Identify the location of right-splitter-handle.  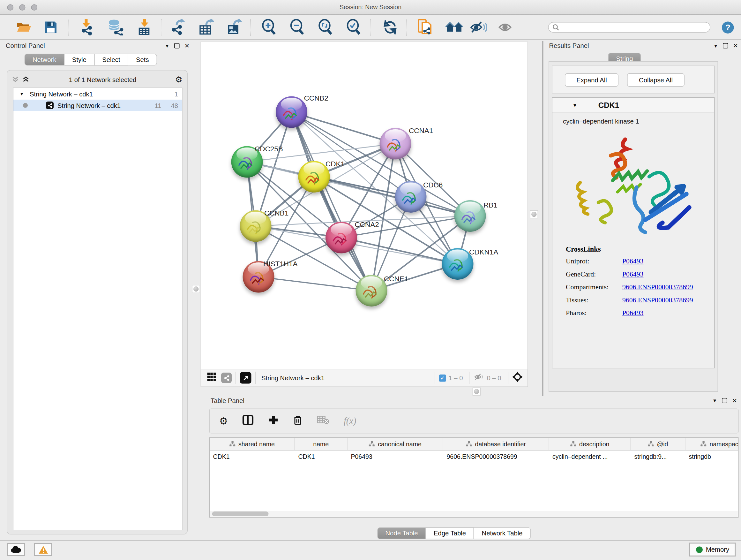
(534, 214).